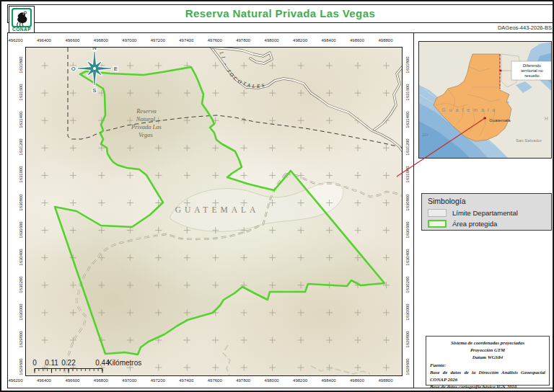 This screenshot has height=392, width=554. Describe the element at coordinates (35, 363) in the screenshot. I see `scalebar-label: 0` at that location.